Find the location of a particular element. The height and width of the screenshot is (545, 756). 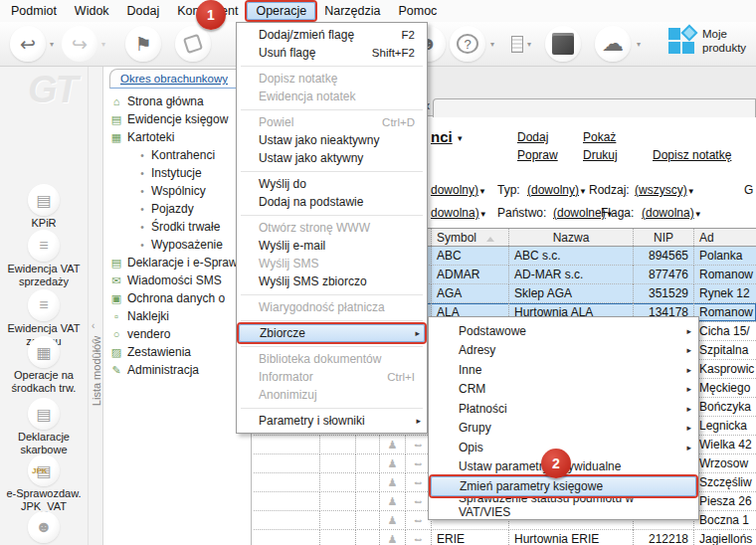

tree-item: • Środki trwałe is located at coordinates (178, 227).